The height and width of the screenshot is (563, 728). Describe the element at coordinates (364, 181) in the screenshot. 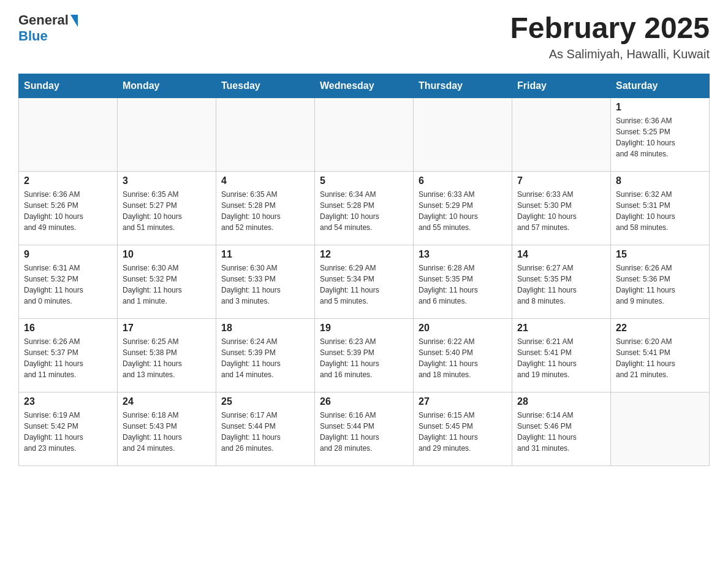

I see `day-number: 5` at that location.